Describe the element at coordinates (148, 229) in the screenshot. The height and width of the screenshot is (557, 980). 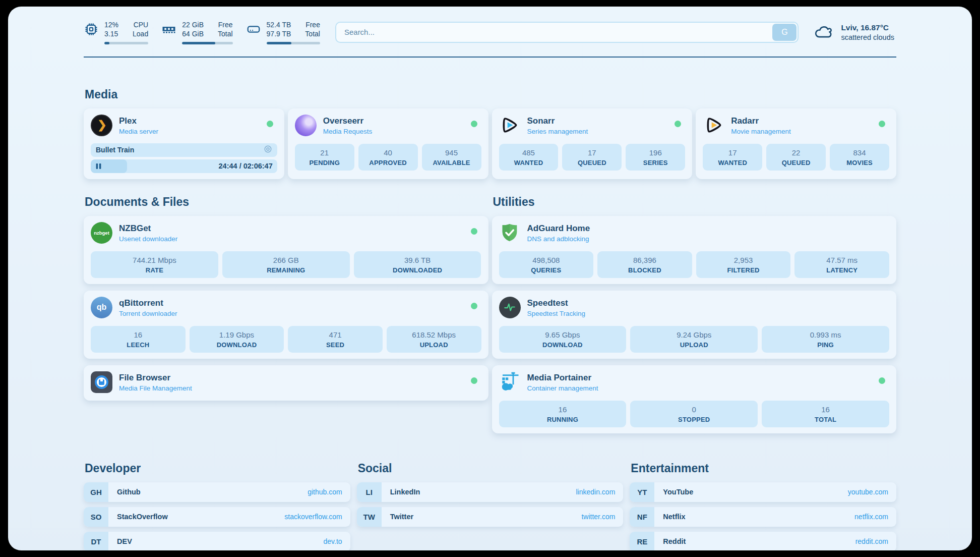
I see `app-title: NZBGet` at that location.